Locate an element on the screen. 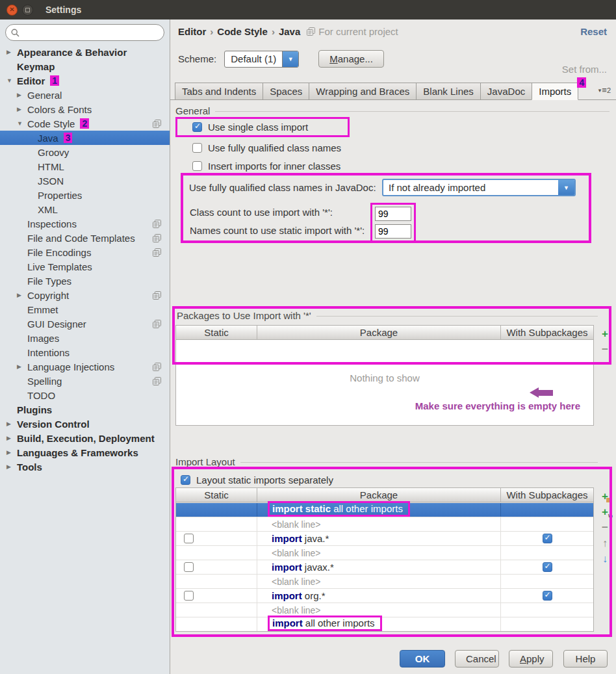  add-icon: + is located at coordinates (605, 334).